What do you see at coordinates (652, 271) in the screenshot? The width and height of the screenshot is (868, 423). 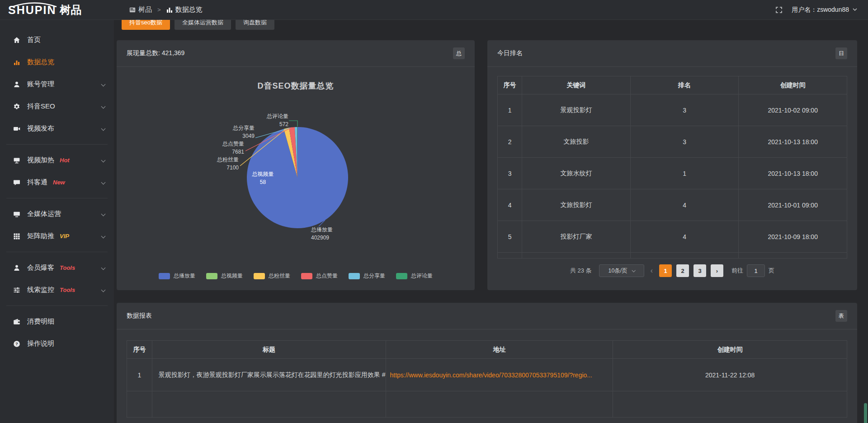 I see `prev-page-button: ‹` at bounding box center [652, 271].